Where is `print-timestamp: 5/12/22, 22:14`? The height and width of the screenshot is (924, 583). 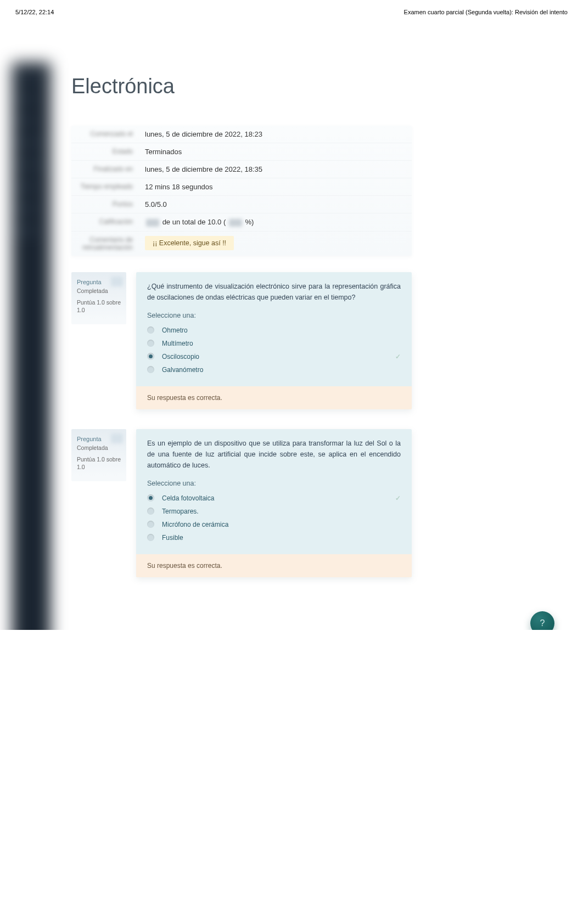
print-timestamp: 5/12/22, 22:14 is located at coordinates (35, 12).